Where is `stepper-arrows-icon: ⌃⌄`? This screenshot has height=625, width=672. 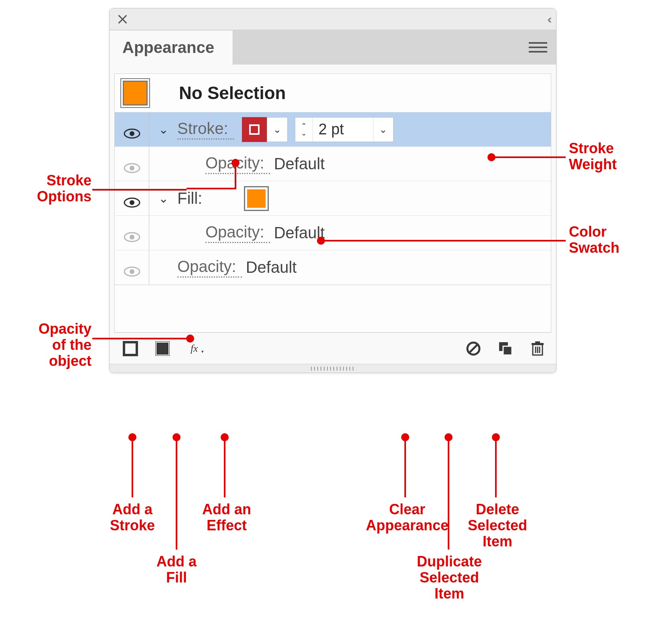 stepper-arrows-icon: ⌃⌄ is located at coordinates (304, 130).